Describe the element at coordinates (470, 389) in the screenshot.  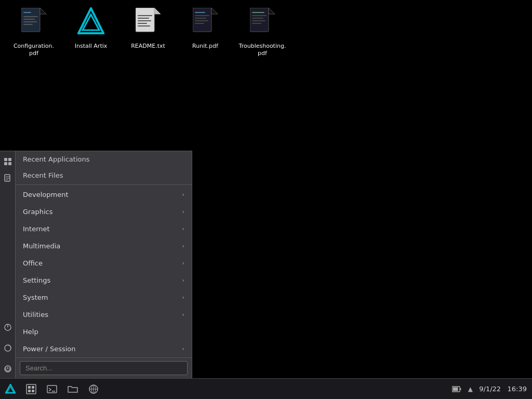
I see `tray-arrow-icon: ▲` at that location.